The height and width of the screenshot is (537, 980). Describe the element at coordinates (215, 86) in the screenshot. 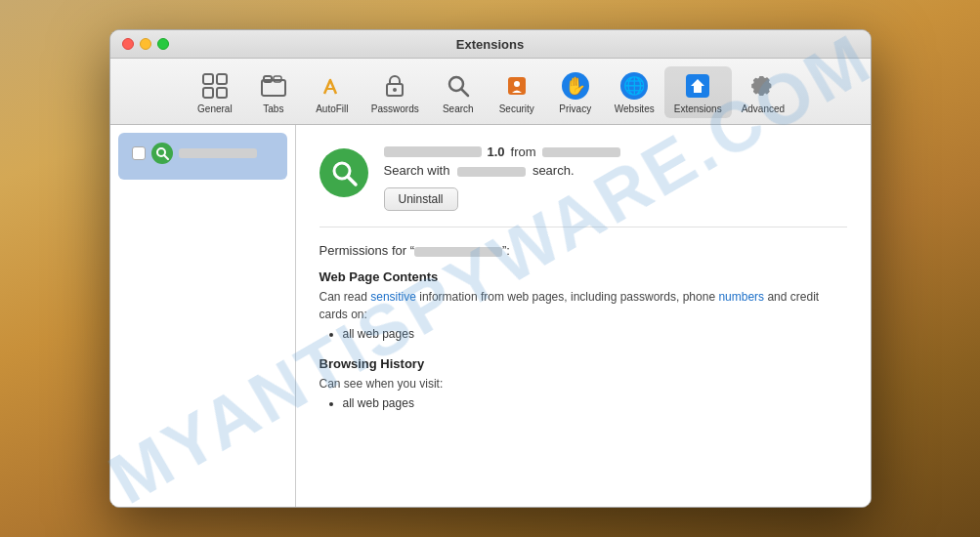

I see `general-icon` at that location.